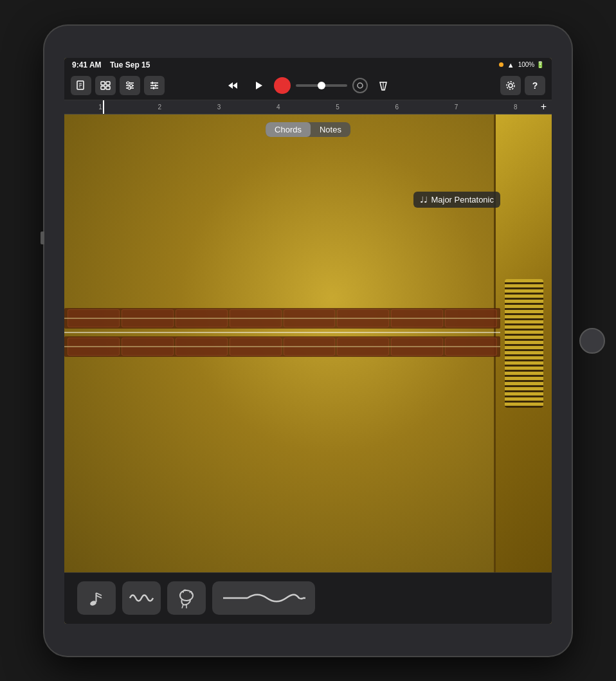  Describe the element at coordinates (511, 86) in the screenshot. I see `gear-button` at that location.